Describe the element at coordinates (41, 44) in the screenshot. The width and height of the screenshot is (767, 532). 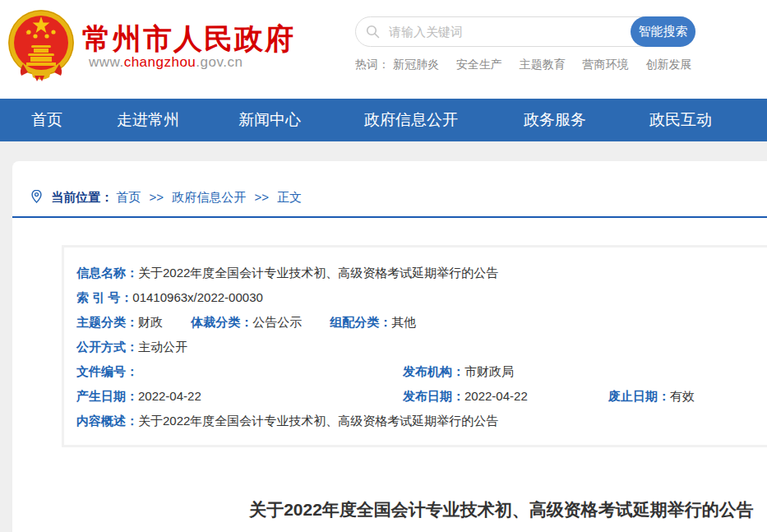
I see `national-emblem-icon` at that location.